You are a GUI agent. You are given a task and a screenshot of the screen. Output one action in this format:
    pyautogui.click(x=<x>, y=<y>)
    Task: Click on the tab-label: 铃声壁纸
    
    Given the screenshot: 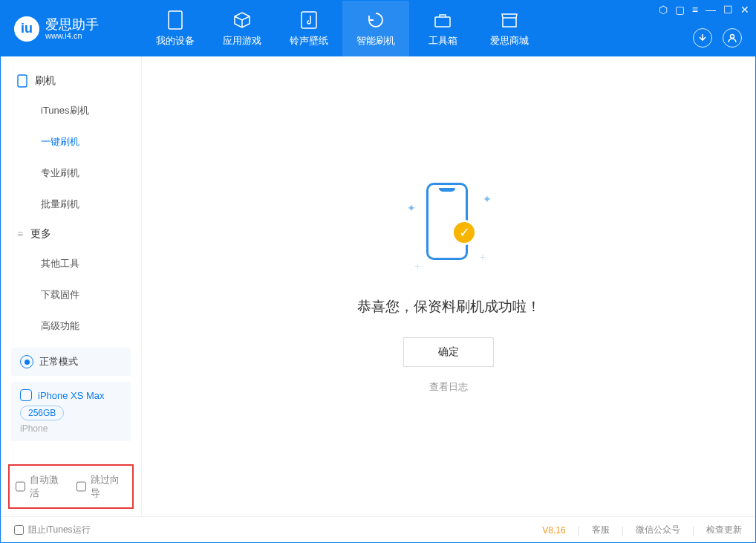 What is the action you would take?
    pyautogui.click(x=309, y=41)
    